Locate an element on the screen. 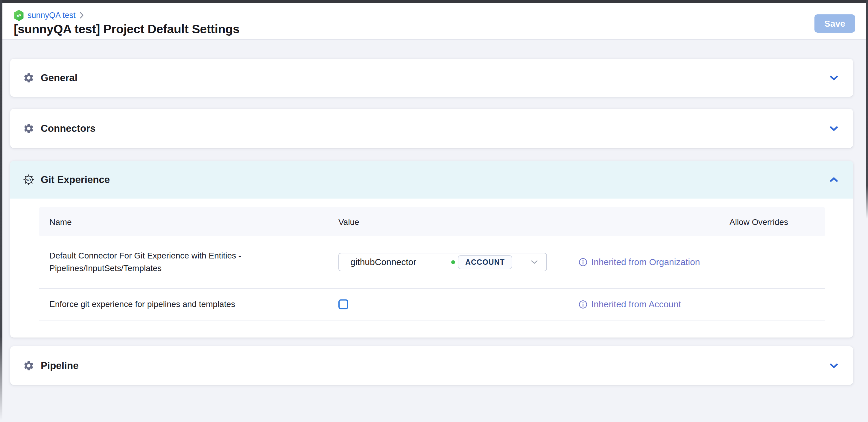  page-header: ∞ sunnyQA test [sunnyQA test] Project De… is located at coordinates (434, 21).